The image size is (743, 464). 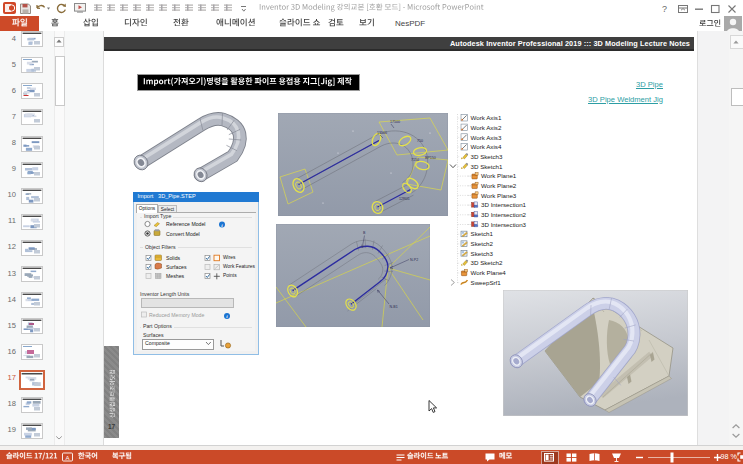 What do you see at coordinates (499, 186) in the screenshot?
I see `svg-text: Work Plane2` at bounding box center [499, 186].